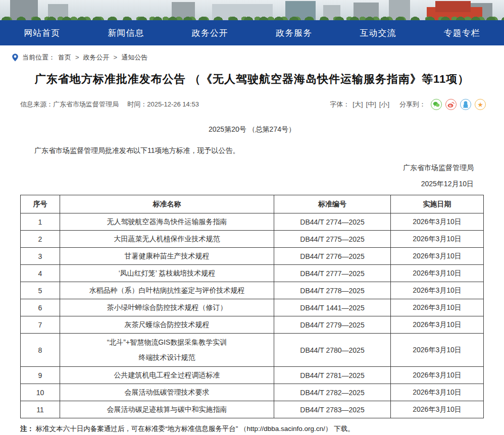 Image resolution: width=504 pixels, height=435 pixels. Describe the element at coordinates (40, 274) in the screenshot. I see `cell-index: 4` at that location.